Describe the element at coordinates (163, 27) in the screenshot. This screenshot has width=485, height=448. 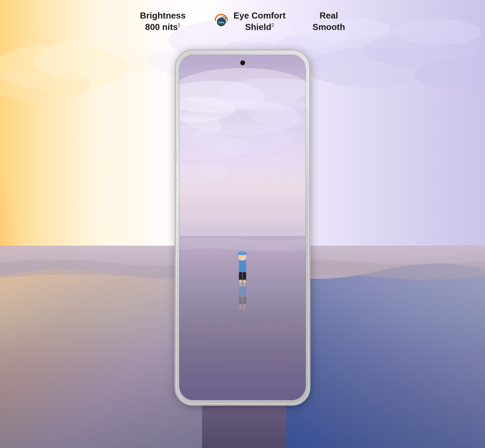
I see `brightness-value: 800 nits1` at that location.